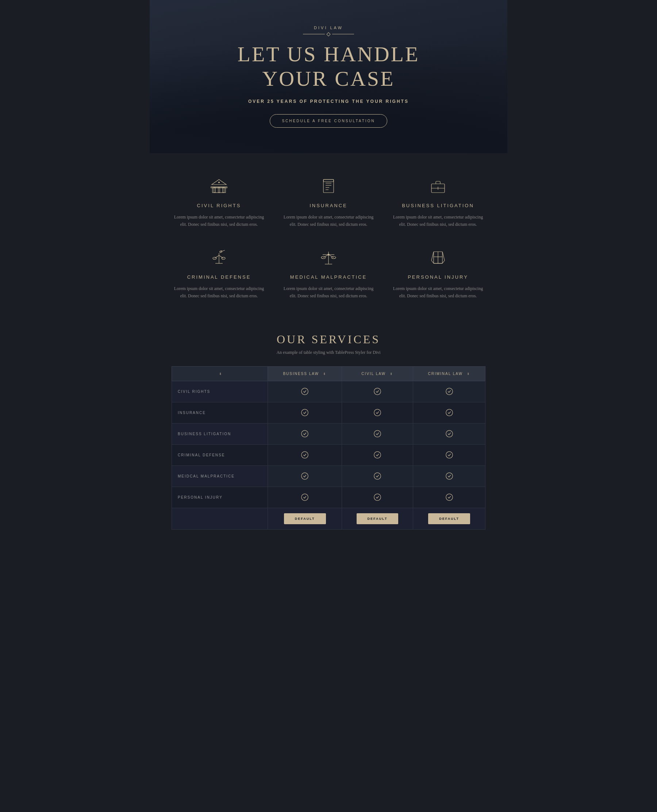  I want to click on service-title-personal-injury: PERSONAL INJURY, so click(438, 277).